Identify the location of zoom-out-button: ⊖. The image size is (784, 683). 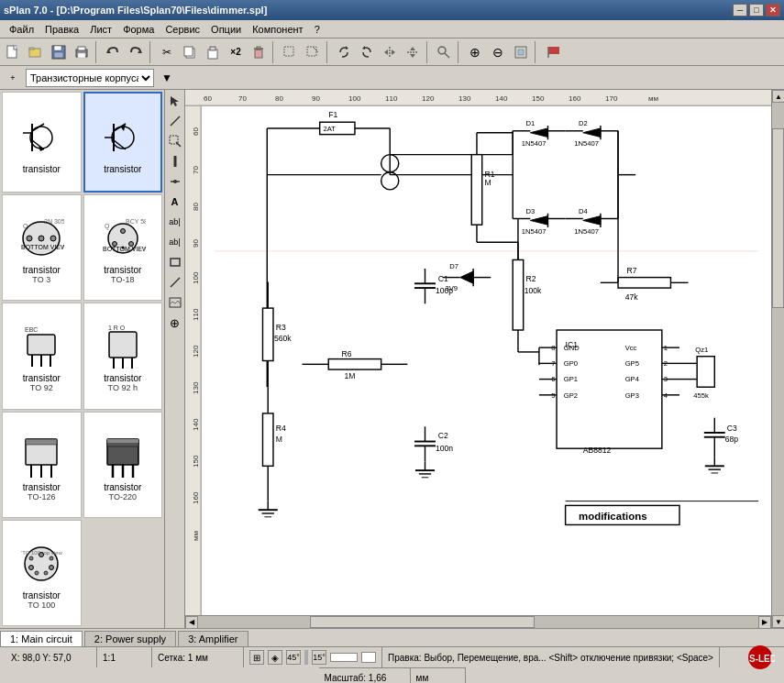
(498, 52).